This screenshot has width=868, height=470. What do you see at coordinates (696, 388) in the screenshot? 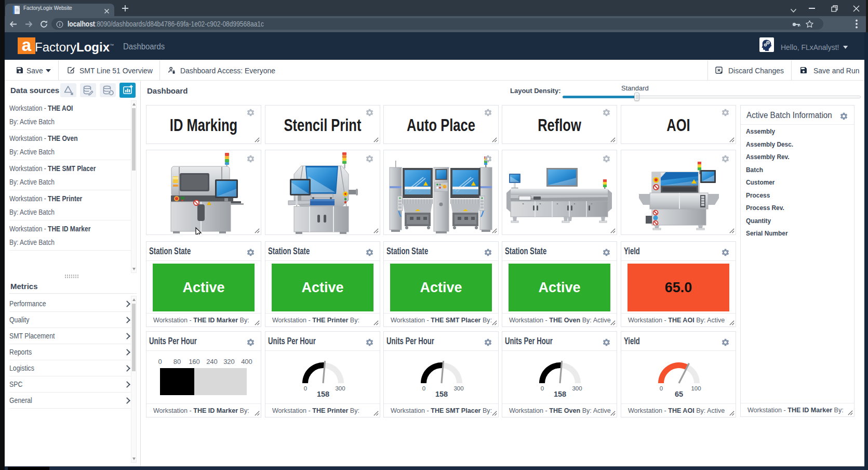
I see `svg-text: 100` at bounding box center [696, 388].